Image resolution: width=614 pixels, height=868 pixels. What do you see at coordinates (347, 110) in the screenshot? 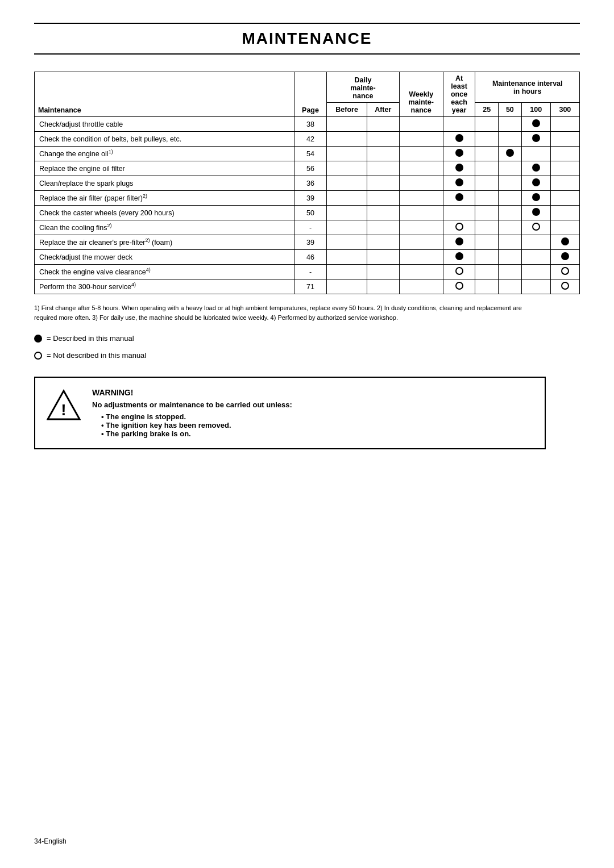
I see `th-before: Before` at bounding box center [347, 110].